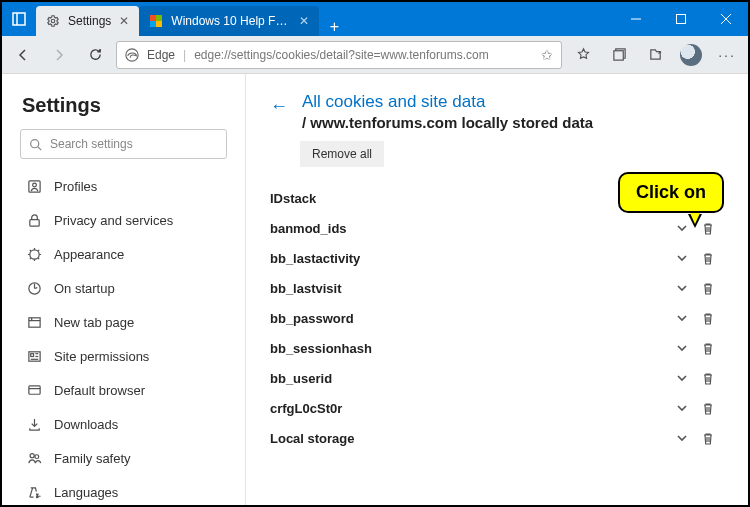  I want to click on tab-title: Settings, so click(90, 21).